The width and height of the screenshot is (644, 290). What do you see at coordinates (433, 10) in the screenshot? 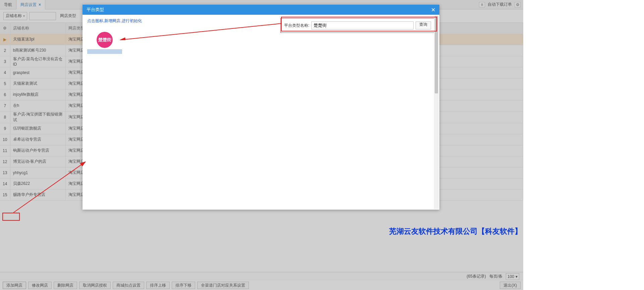
I see `modal-close-icon: ✕` at bounding box center [433, 10].